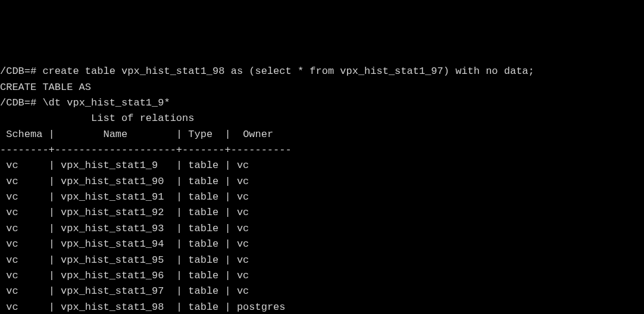 This screenshot has width=644, height=314. What do you see at coordinates (115, 135) in the screenshot?
I see `header-name: Name` at bounding box center [115, 135].